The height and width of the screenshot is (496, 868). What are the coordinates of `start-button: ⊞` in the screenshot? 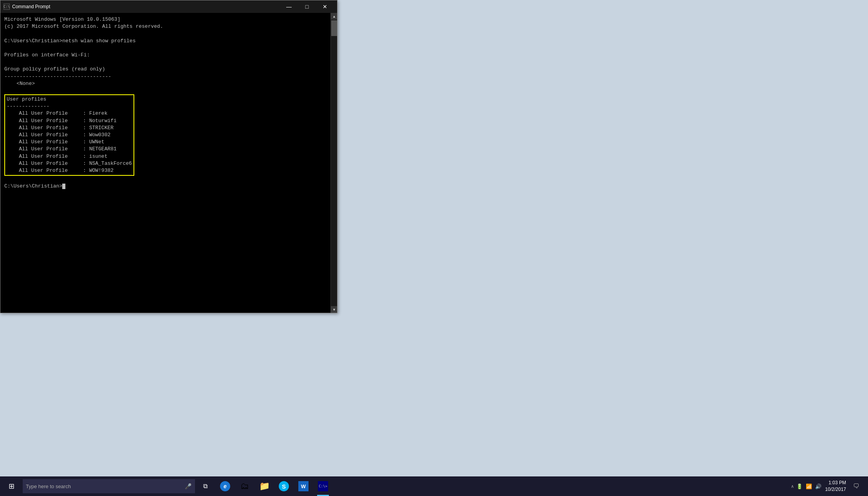 It's located at (11, 486).